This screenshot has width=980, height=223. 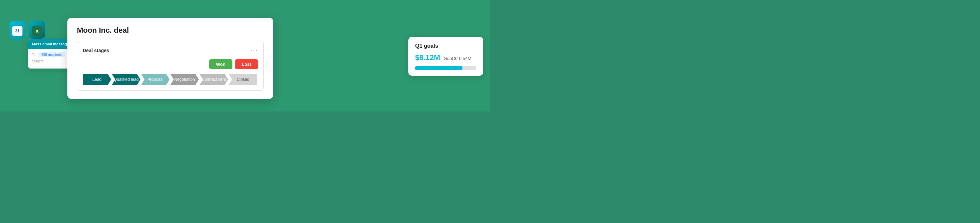 I want to click on goals-progress-bar-bg, so click(x=446, y=68).